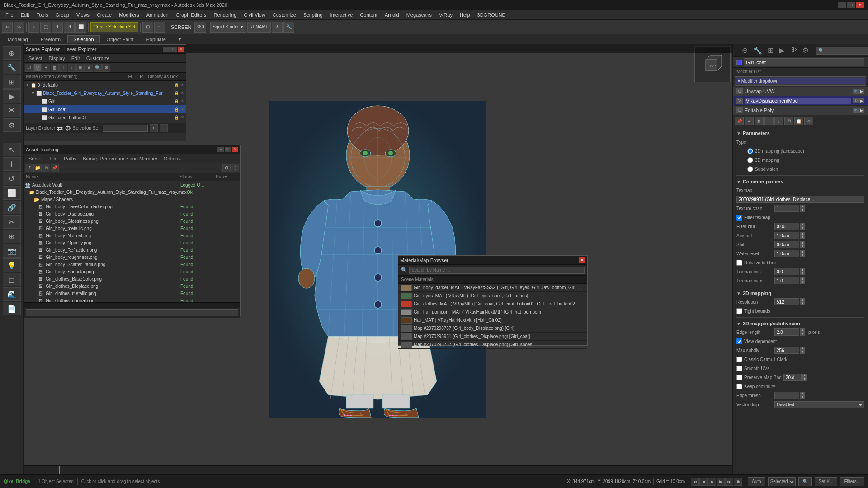 The width and height of the screenshot is (868, 488). I want to click on 2d-mapping-header: ▼ 2D mapping, so click(800, 293).